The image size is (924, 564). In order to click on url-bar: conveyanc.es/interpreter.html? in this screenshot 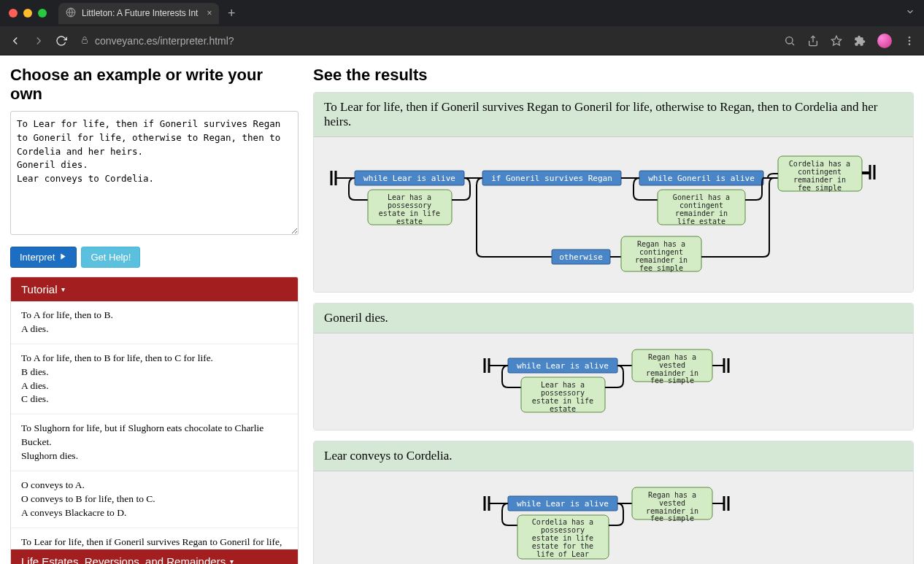, I will do `click(426, 41)`.